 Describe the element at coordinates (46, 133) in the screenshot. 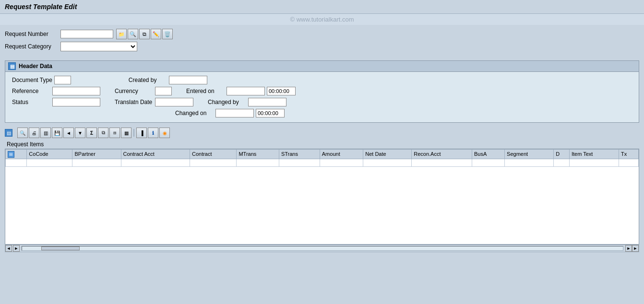

I see `filter-rows-button: ▥` at that location.